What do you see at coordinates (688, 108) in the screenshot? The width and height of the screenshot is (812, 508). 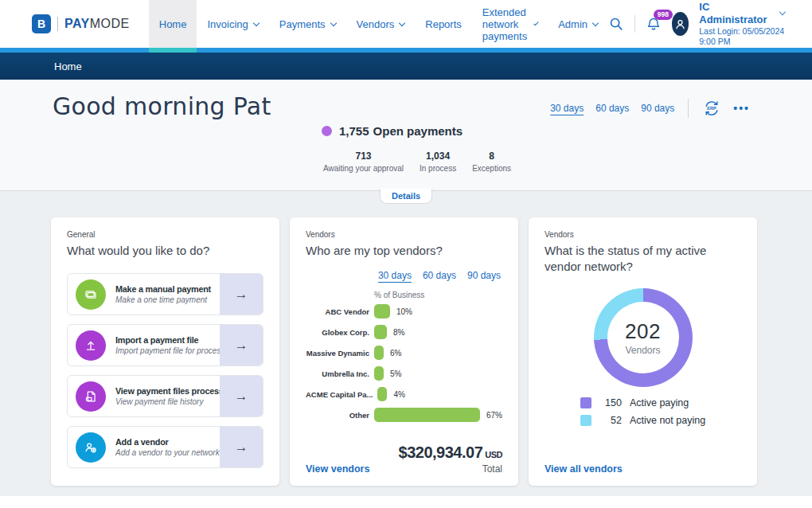 I see `vertical-divider` at bounding box center [688, 108].